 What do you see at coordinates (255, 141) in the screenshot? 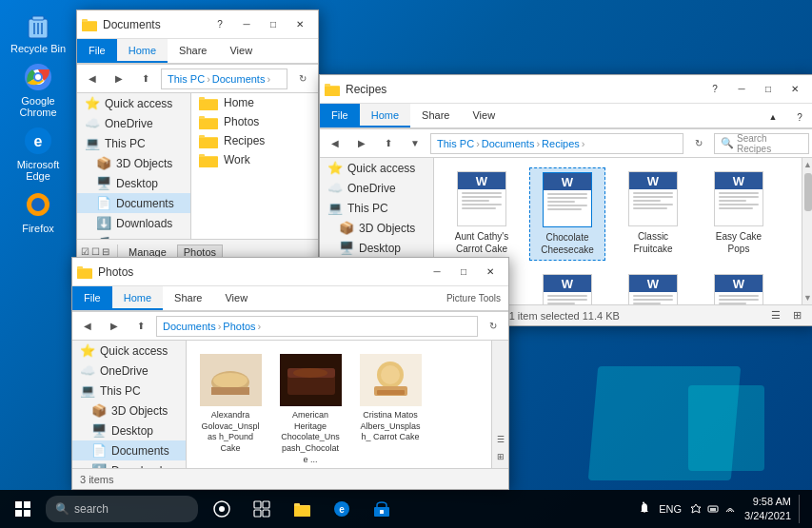
I see `file-recipes: Recipes` at bounding box center [255, 141].